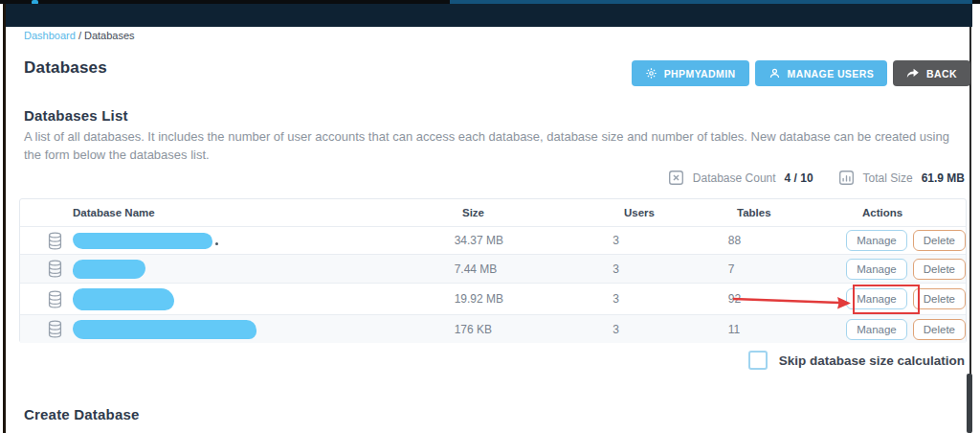  I want to click on manage-users-button: MANAGE USERS, so click(821, 73).